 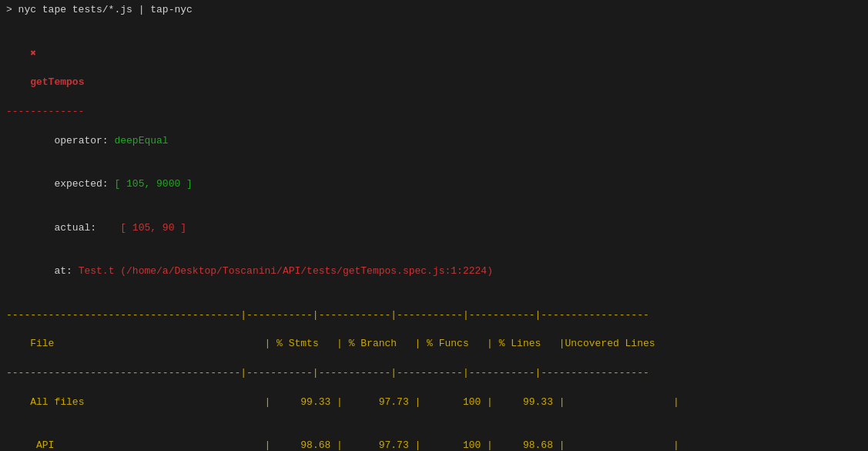 I want to click on col-file-header: File | % Stmts | % Branch | % Funcs | % …, so click(x=351, y=344).